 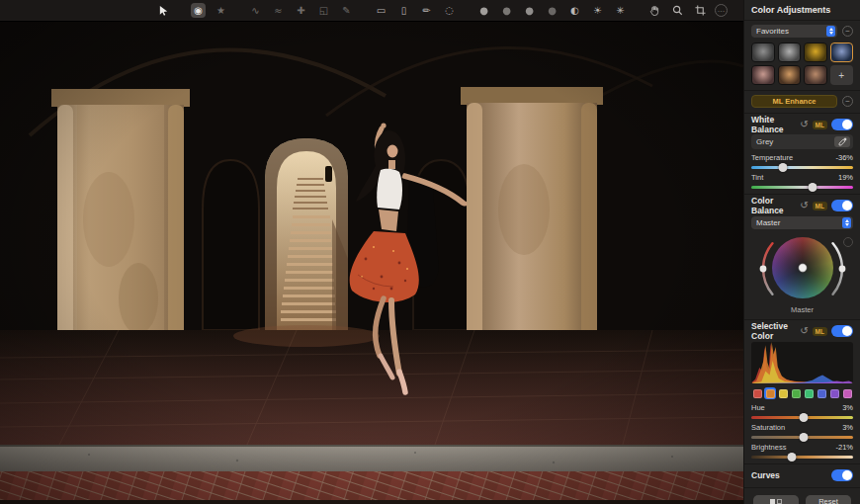 What do you see at coordinates (621, 10) in the screenshot?
I see `sparkle-tool: ✳` at bounding box center [621, 10].